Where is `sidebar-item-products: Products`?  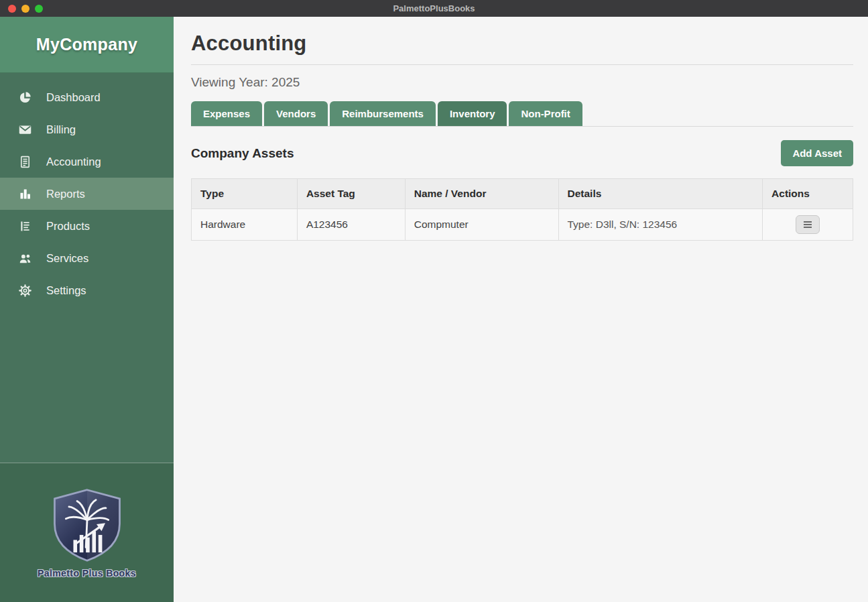 sidebar-item-products: Products is located at coordinates (87, 226).